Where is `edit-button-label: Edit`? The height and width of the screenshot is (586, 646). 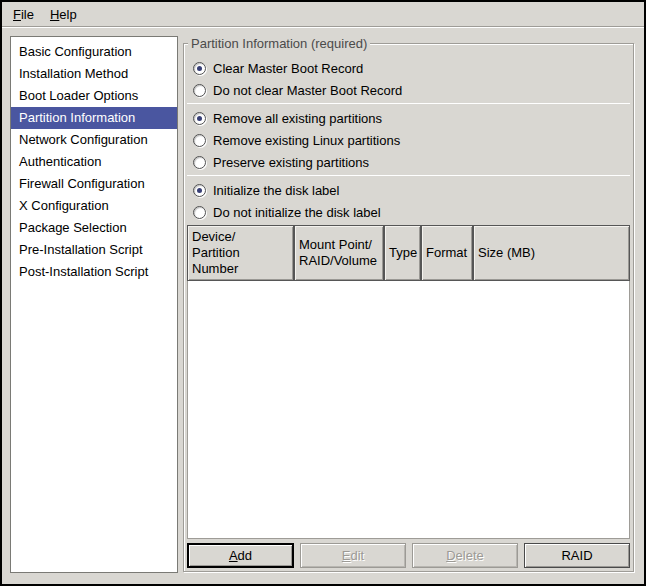
edit-button-label: Edit is located at coordinates (353, 556).